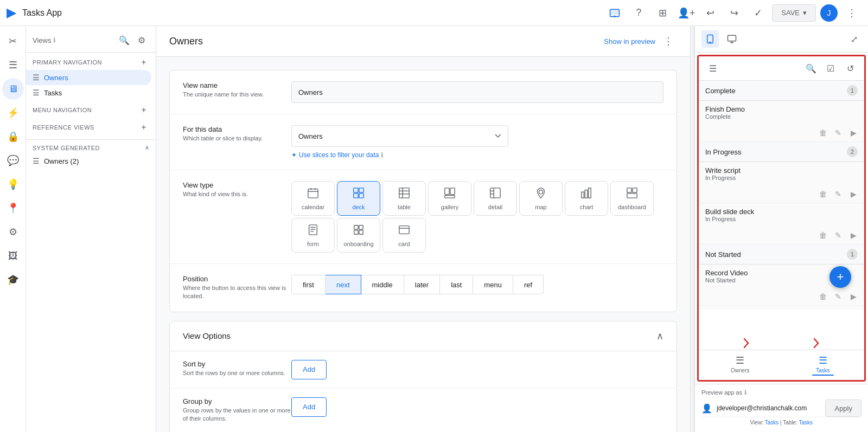 This screenshot has height=432, width=868. I want to click on preview-item-delete-btn-4: 🗑, so click(823, 296).